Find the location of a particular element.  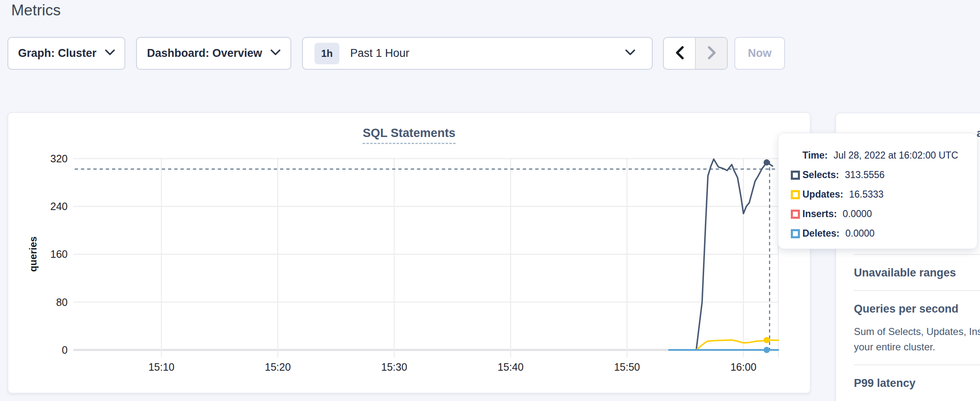

tooltip-row-updates: Updates:16.5333 is located at coordinates (878, 194).